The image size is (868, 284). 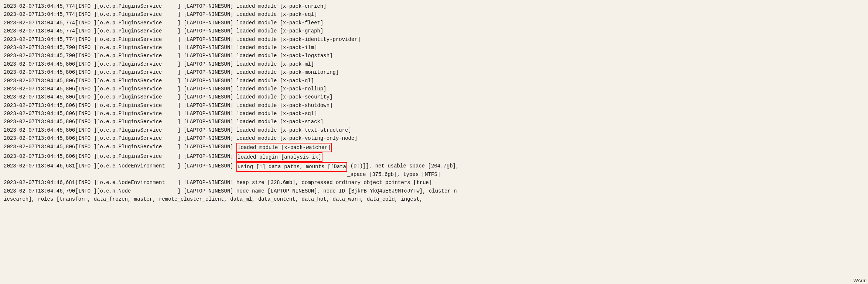 I want to click on log-highlighted-message: loaded plugin [analysis-ik], so click(x=279, y=157).